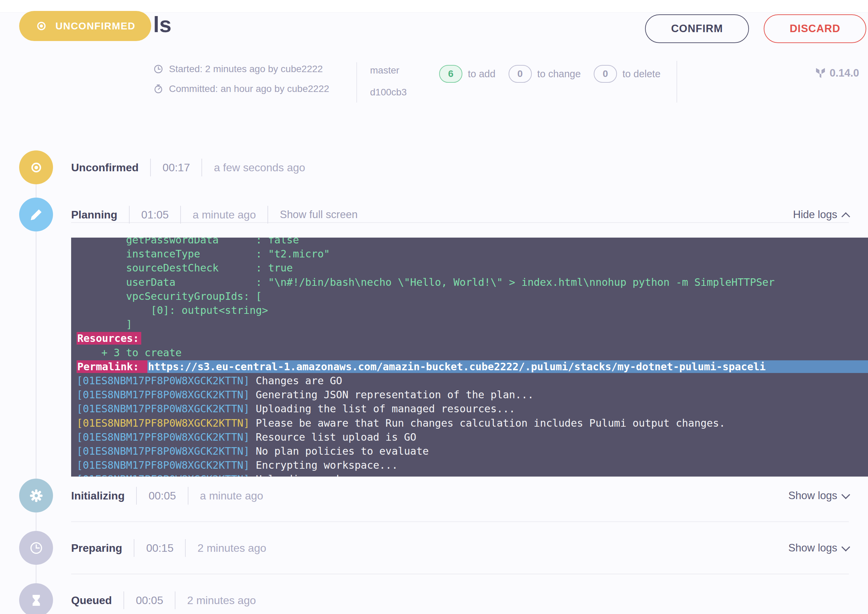 This screenshot has width=868, height=614. I want to click on timeline-row-planning: Planning 01:05 a minute ago Show full sc…, so click(214, 215).